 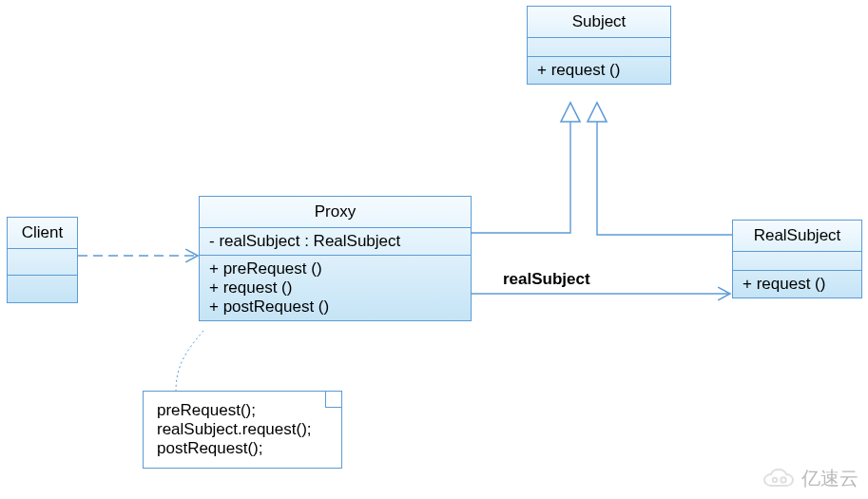 What do you see at coordinates (797, 284) in the screenshot?
I see `class-realsubject-ops: + request ()` at bounding box center [797, 284].